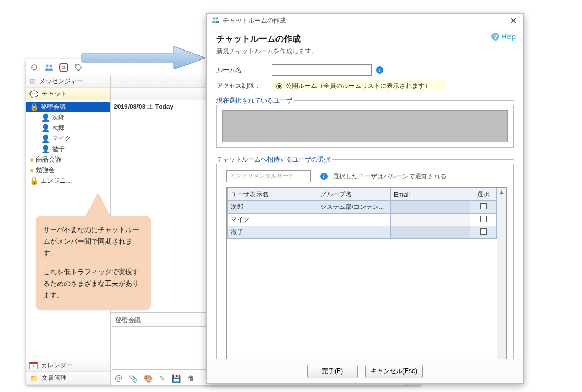 The image size is (582, 392). I want to click on member-label: マイク, so click(62, 139).